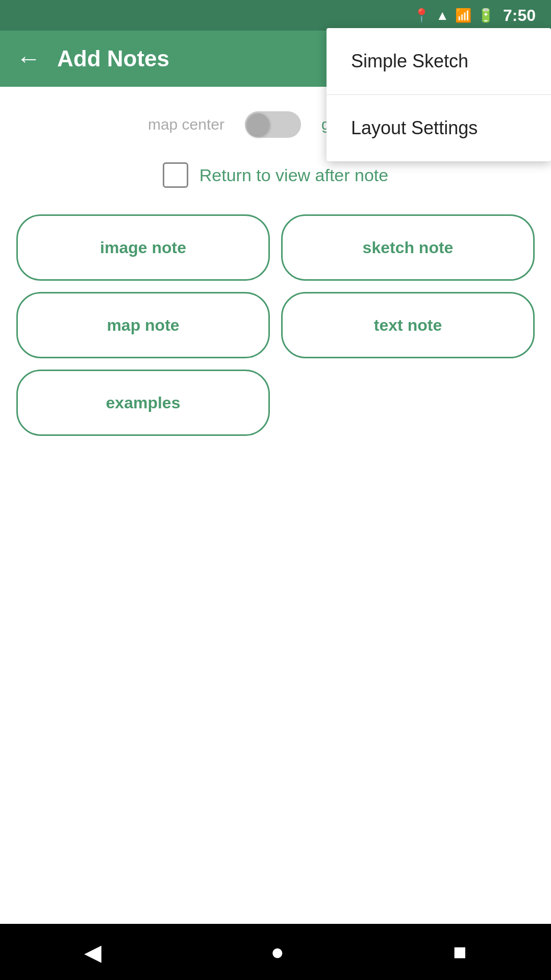  Describe the element at coordinates (258, 125) in the screenshot. I see `toggle-thumb` at that location.